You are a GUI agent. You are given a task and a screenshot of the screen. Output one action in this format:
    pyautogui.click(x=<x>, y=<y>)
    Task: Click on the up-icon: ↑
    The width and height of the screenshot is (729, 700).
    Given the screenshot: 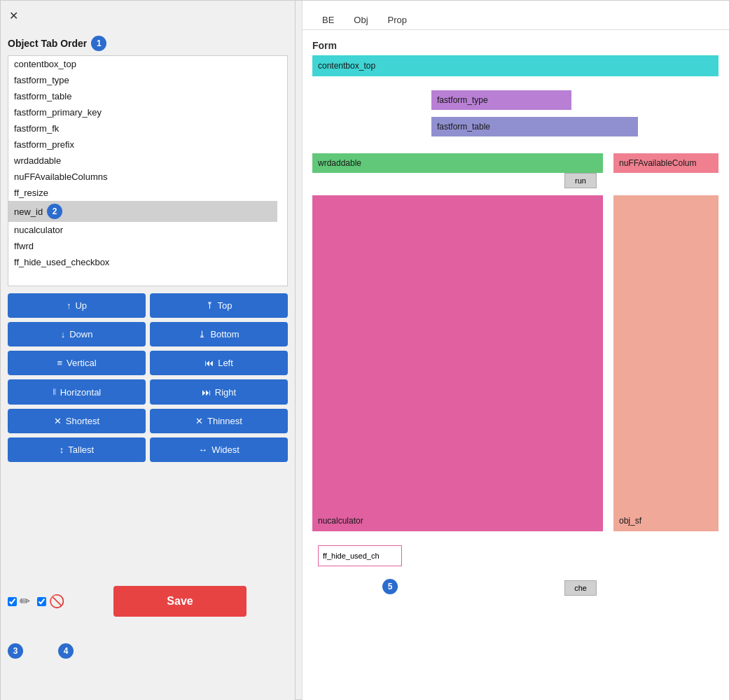 What is the action you would take?
    pyautogui.click(x=69, y=305)
    